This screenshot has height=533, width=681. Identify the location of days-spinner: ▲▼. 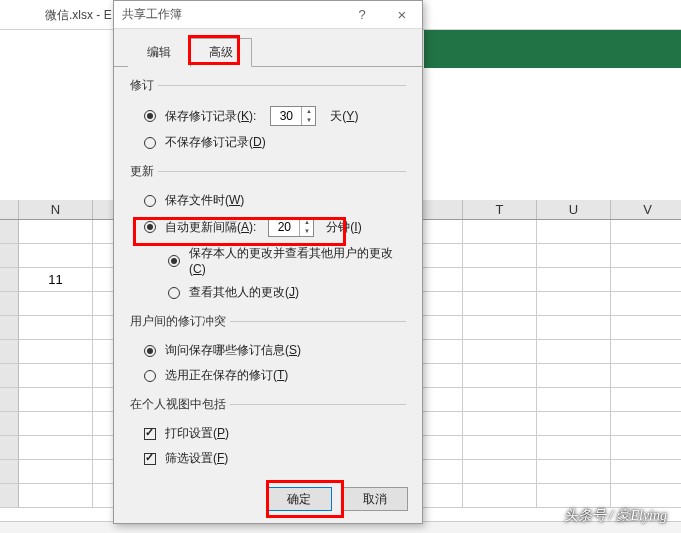
(293, 116).